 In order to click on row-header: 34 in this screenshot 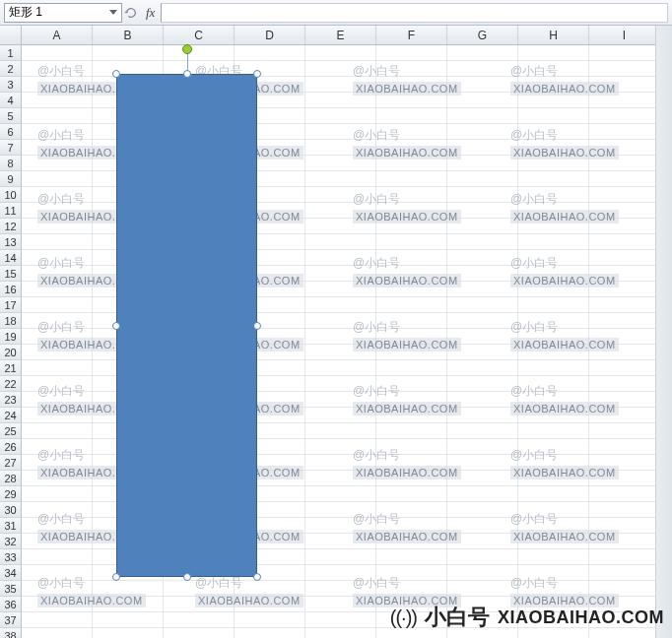, I will do `click(11, 573)`.